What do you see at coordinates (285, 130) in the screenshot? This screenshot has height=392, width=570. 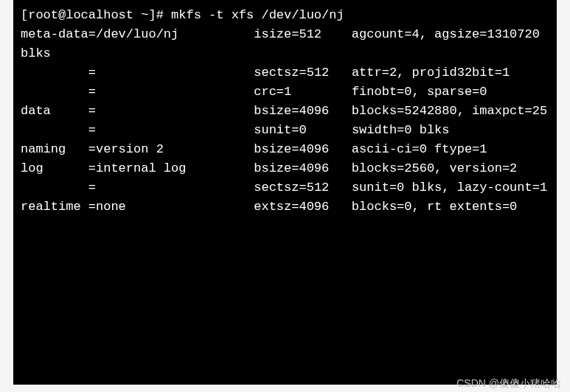 I see `terminal-line: = sunit=0 swidth=0 blks` at bounding box center [285, 130].